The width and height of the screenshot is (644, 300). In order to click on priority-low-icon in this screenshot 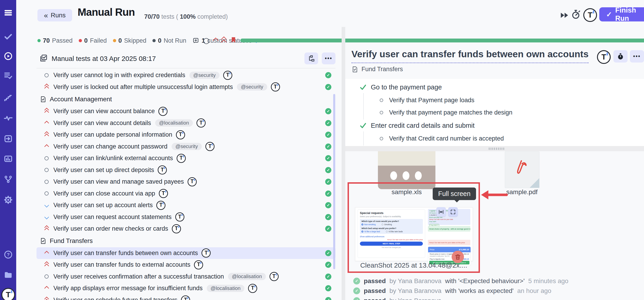, I will do `click(46, 217)`.